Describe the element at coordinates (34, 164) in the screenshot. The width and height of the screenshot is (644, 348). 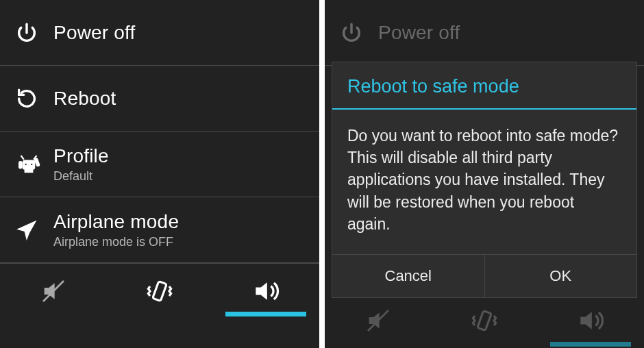
I see `profile-icon` at that location.